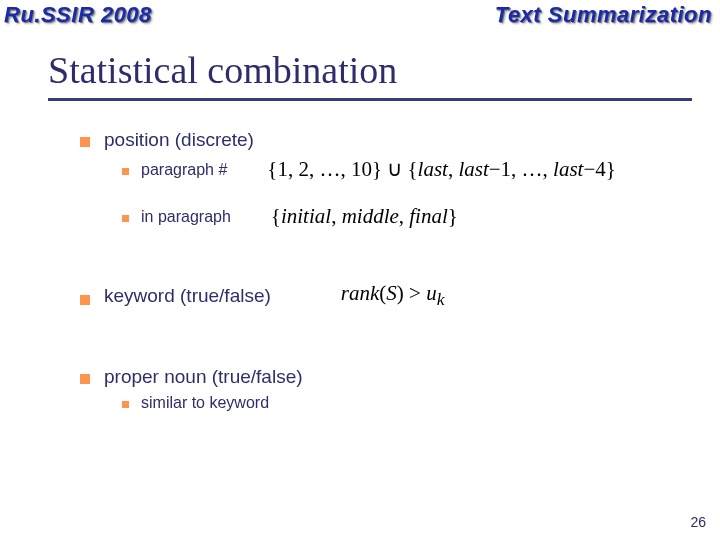  I want to click on subitem-paragraph-num: paragraph # {1, 2, …, 10} ∪ {last, last−…, so click(390, 170).